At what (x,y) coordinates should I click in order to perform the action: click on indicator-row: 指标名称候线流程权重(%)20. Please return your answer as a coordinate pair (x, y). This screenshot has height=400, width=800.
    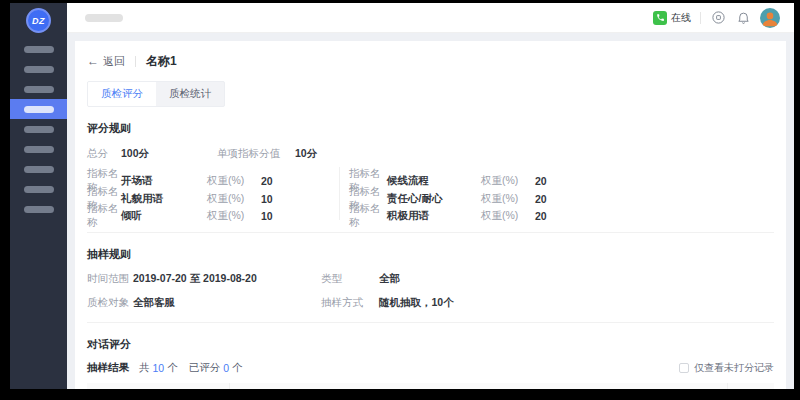
    Looking at the image, I should click on (562, 176).